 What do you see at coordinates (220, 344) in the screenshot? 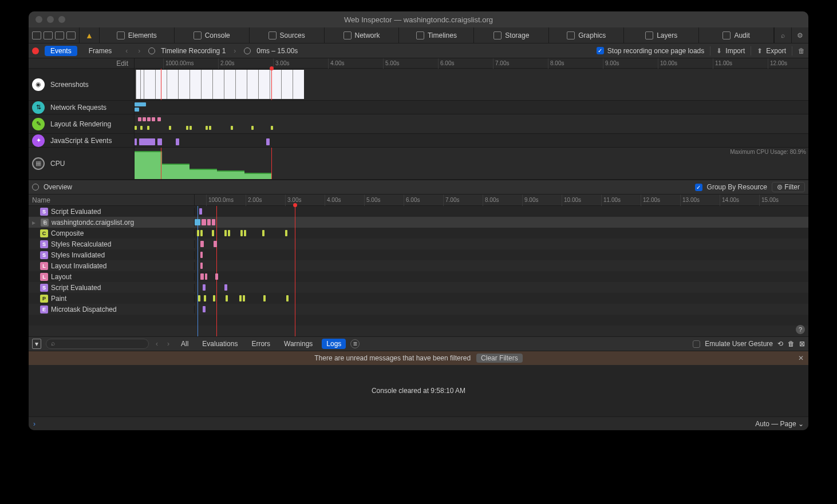
I see `filter-evaluations: Evaluations` at bounding box center [220, 344].